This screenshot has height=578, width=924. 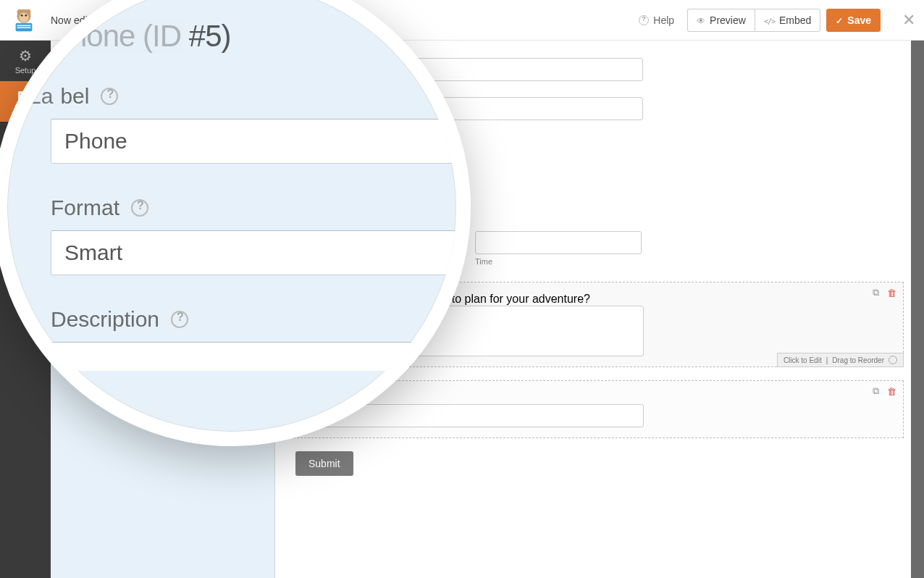 What do you see at coordinates (253, 253) in the screenshot?
I see `format-select: Smart` at bounding box center [253, 253].